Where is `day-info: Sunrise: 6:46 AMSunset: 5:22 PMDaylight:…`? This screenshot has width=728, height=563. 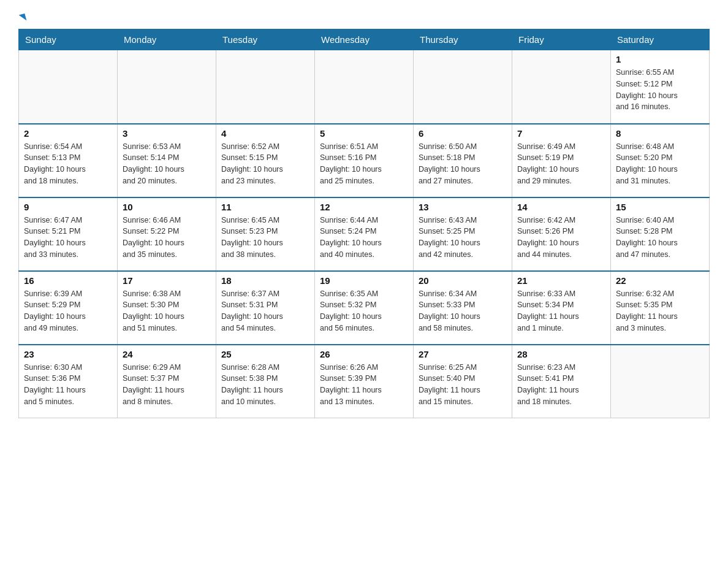
day-info: Sunrise: 6:46 AMSunset: 5:22 PMDaylight:… is located at coordinates (167, 238).